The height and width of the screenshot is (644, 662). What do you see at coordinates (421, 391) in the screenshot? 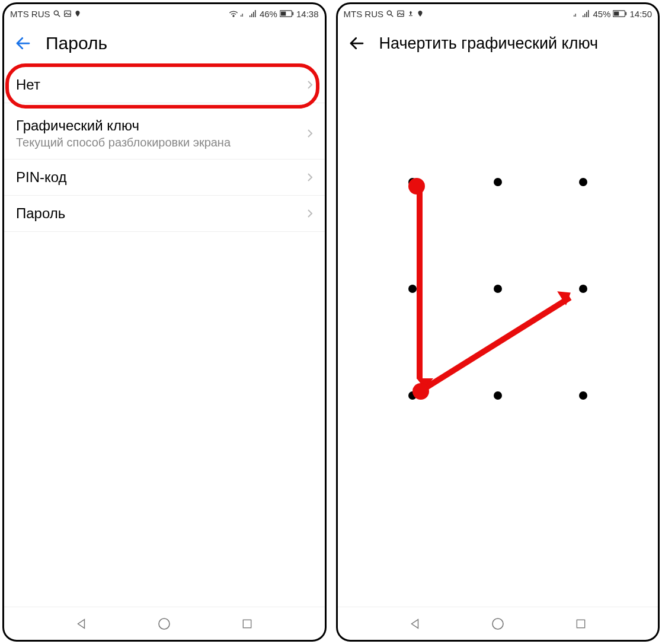
I see `pattern-active-dot` at bounding box center [421, 391].